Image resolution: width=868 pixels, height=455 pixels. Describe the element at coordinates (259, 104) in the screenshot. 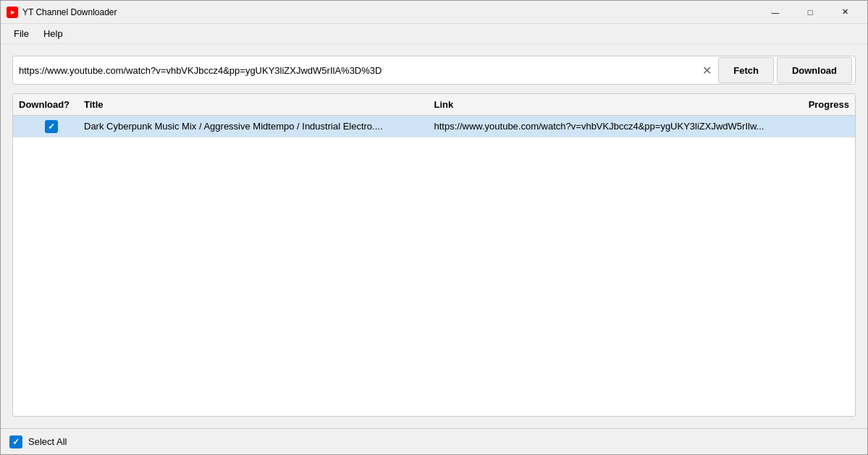

I see `col-header-title: Title` at that location.